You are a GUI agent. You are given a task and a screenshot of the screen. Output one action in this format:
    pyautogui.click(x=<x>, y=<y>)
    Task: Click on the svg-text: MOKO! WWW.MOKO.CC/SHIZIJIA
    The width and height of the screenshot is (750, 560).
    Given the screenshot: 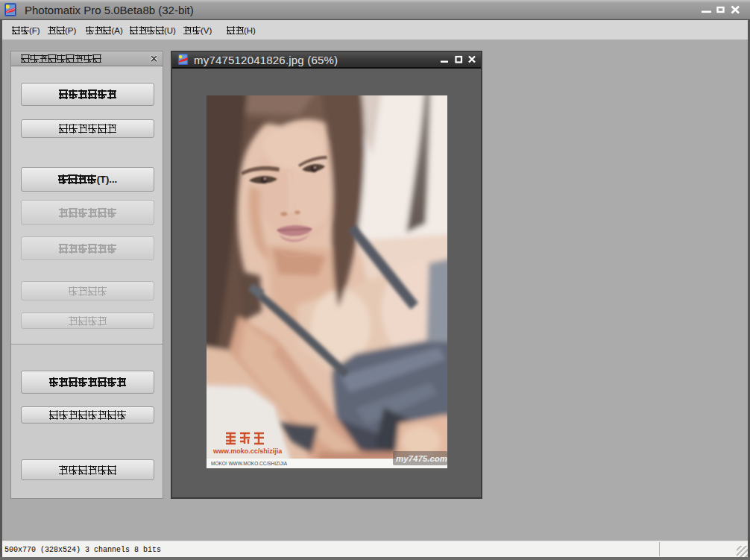 What is the action you would take?
    pyautogui.click(x=249, y=464)
    